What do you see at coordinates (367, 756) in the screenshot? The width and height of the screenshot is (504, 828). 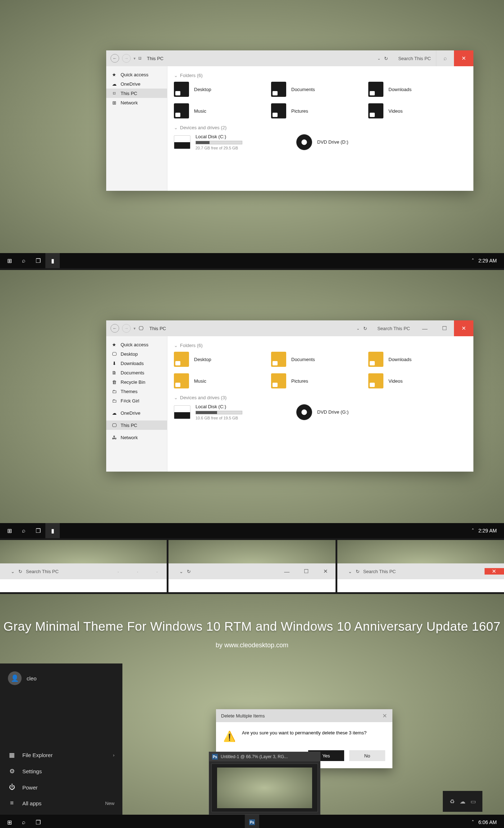 I see `no-button: No` at bounding box center [367, 756].